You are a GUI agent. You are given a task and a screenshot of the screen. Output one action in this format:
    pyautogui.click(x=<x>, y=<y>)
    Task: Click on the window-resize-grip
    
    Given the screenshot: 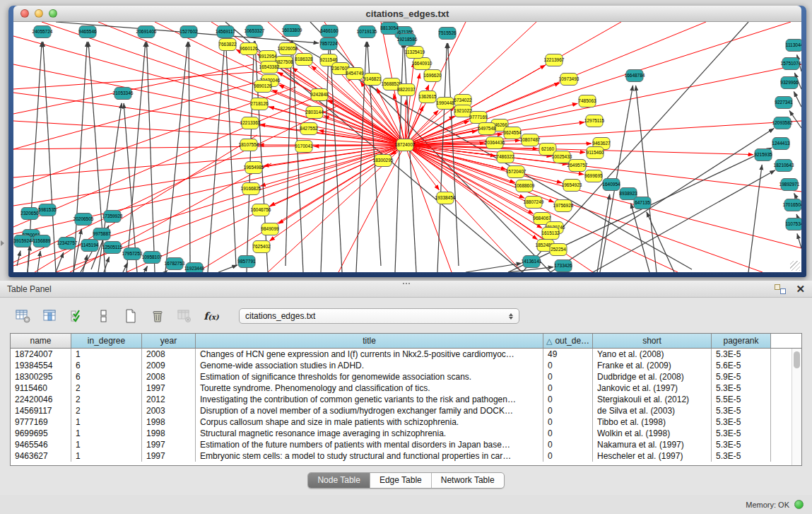 What is the action you would take?
    pyautogui.click(x=795, y=266)
    